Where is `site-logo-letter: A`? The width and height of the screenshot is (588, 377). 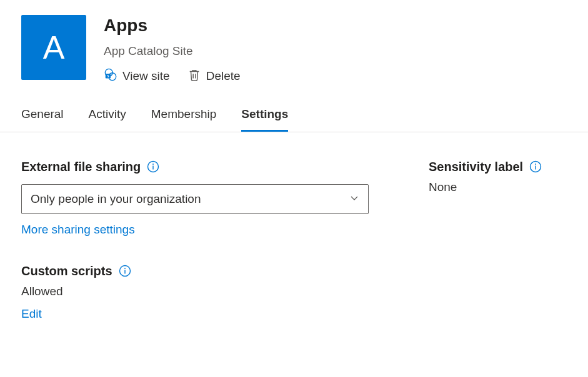
site-logo-letter: A is located at coordinates (54, 47).